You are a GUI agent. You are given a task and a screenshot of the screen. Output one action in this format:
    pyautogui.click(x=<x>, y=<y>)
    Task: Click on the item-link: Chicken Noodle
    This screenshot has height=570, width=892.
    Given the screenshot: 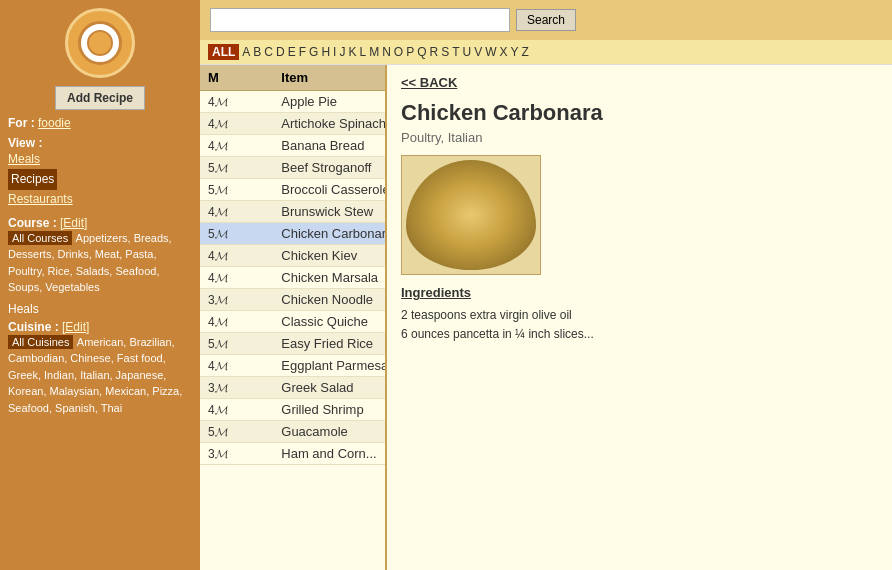 What is the action you would take?
    pyautogui.click(x=327, y=300)
    